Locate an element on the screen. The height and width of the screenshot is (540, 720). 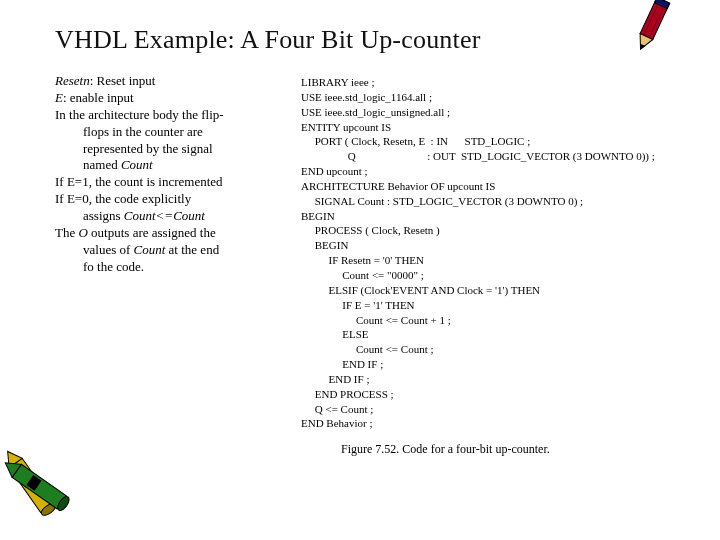
code-line: END Behavior ; is located at coordinates (490, 424).